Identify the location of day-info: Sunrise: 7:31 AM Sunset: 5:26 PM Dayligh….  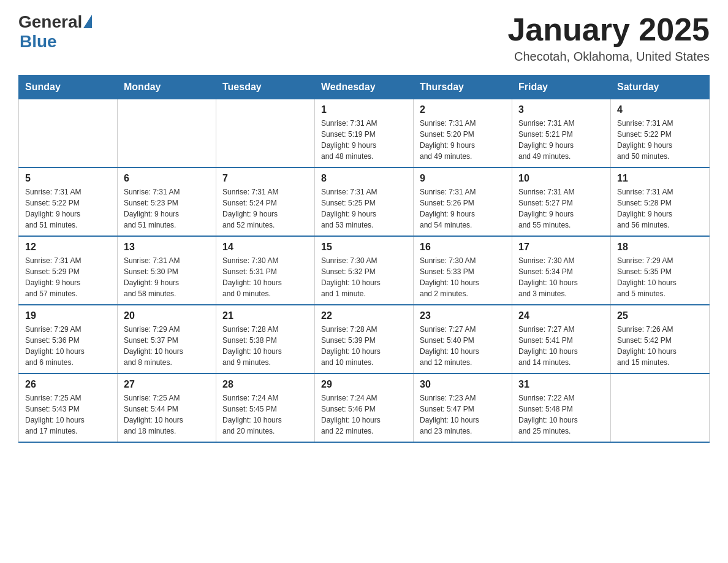
(463, 209).